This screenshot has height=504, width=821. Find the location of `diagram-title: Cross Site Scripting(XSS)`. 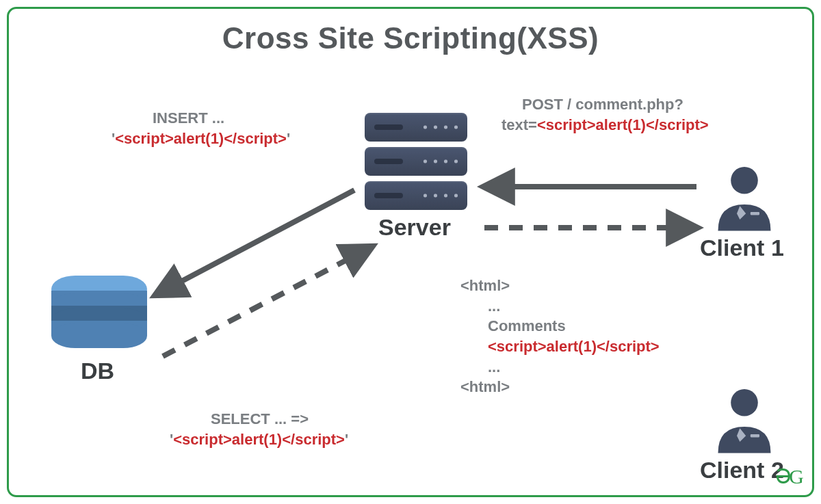

diagram-title: Cross Site Scripting(XSS) is located at coordinates (410, 38).